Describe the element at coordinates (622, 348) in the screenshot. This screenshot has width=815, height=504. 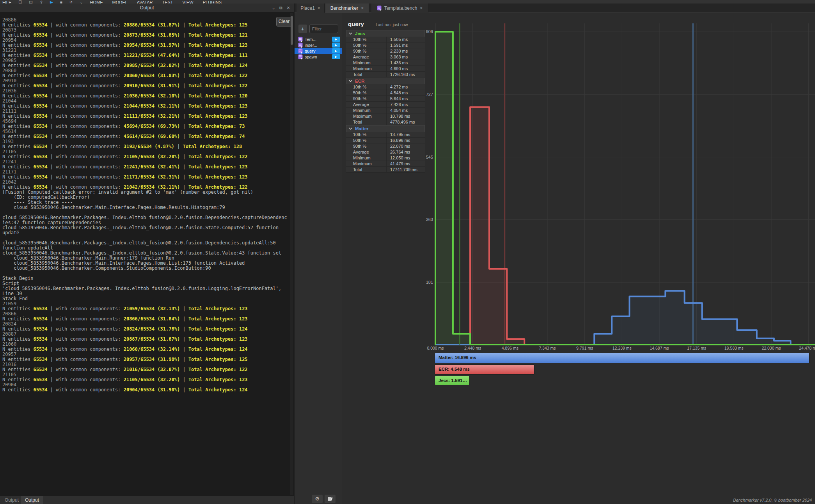
I see `x-axis-tick-label: 12.239 ms` at that location.